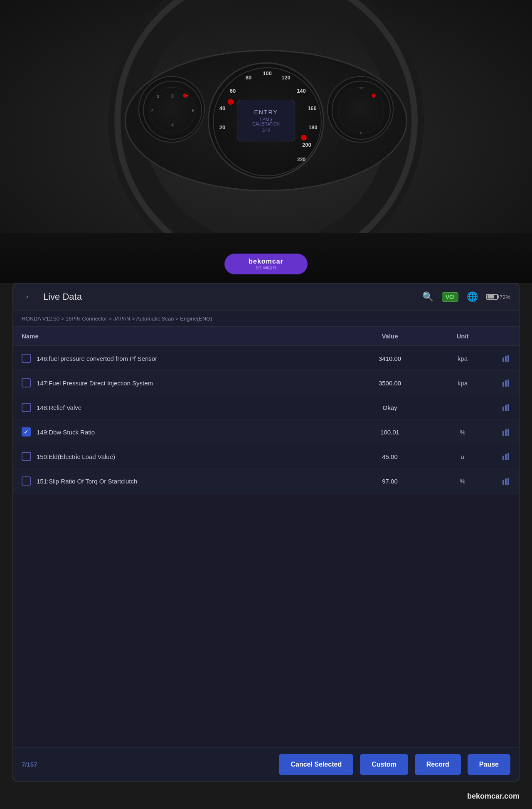 Image resolution: width=532 pixels, height=809 pixels. I want to click on row-name-cell: 149:Dbw Stuck Ratio, so click(181, 432).